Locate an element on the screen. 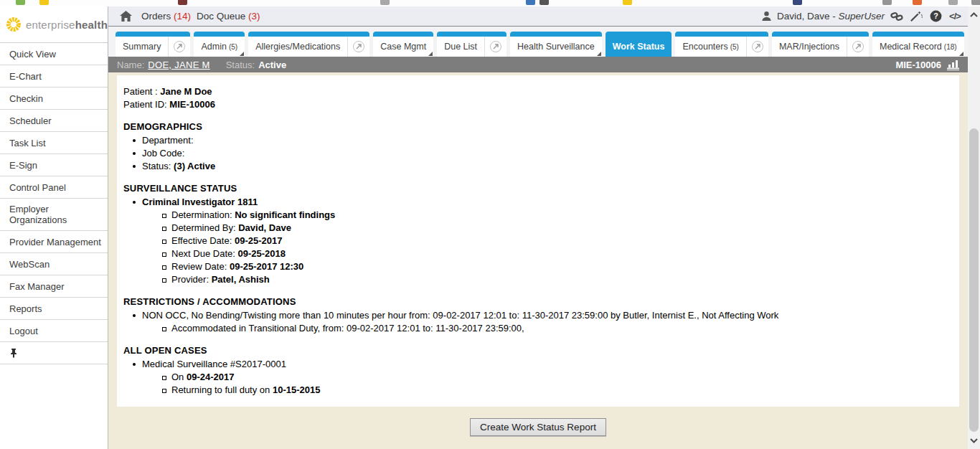 This screenshot has height=449, width=980. patient-id: MIE-10006 is located at coordinates (918, 65).